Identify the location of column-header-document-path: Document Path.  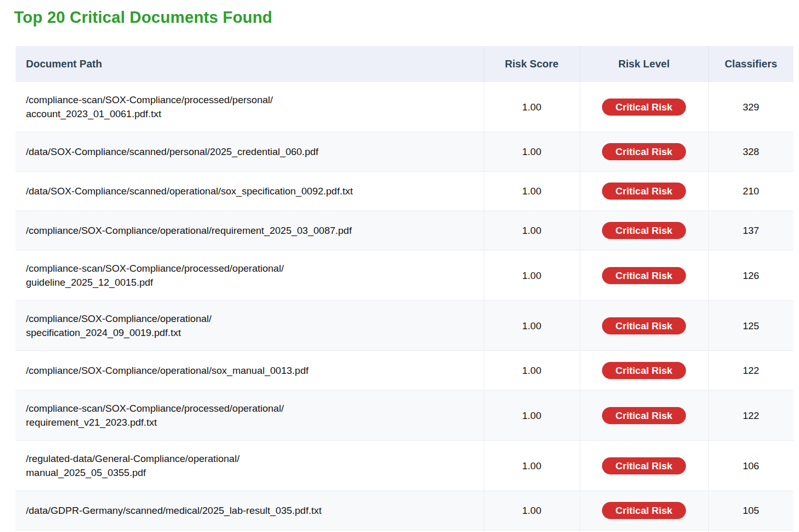
(250, 64).